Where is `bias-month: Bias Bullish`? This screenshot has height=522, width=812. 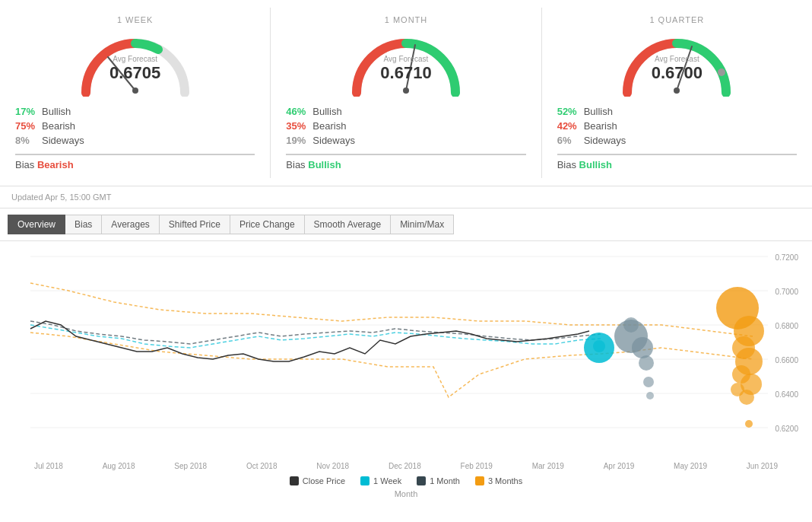
bias-month: Bias Bullish is located at coordinates (406, 162).